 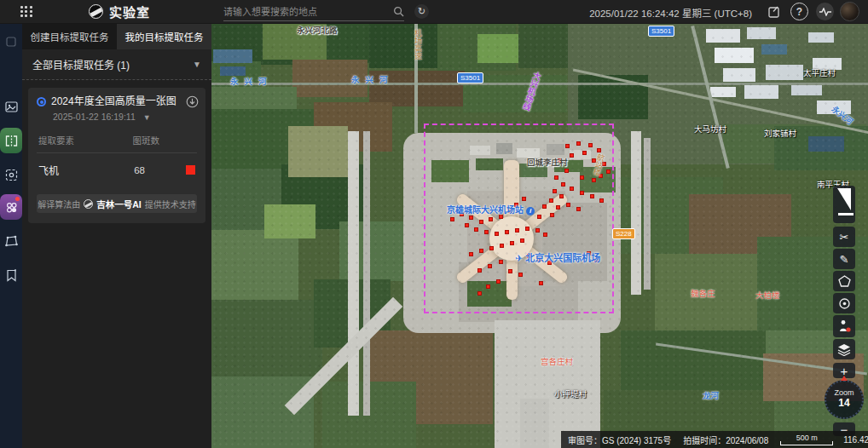 What do you see at coordinates (193, 102) in the screenshot?
I see `download-icon` at bounding box center [193, 102].